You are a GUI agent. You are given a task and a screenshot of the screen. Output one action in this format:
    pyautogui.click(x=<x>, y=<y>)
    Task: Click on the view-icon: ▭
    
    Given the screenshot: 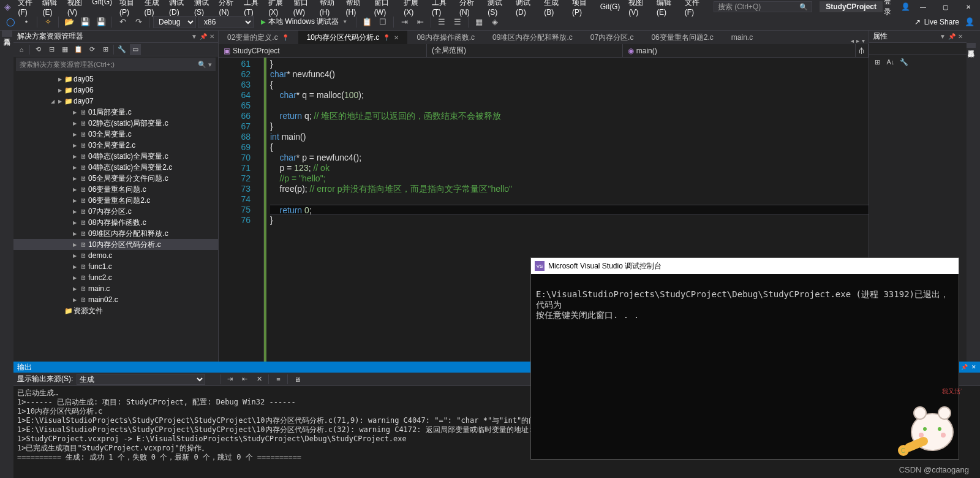 What is the action you would take?
    pyautogui.click(x=135, y=50)
    